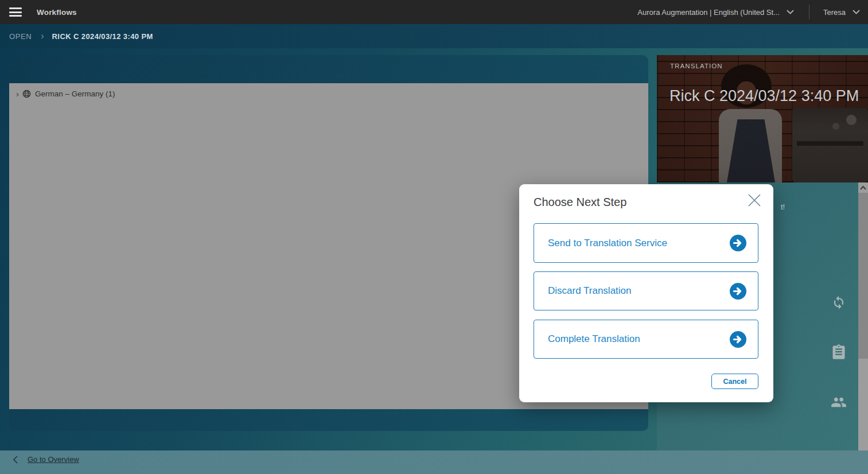 Image resolution: width=868 pixels, height=474 pixels. I want to click on action-bar: Go to Overview Download XLIFF Open in Co…, so click(434, 463).